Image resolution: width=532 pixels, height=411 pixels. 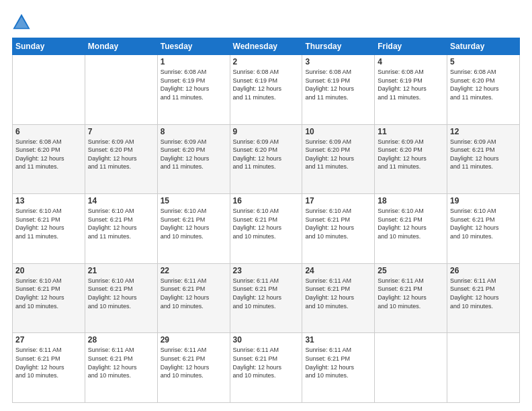 I want to click on weekday-header-tuesday: Tuesday, so click(x=193, y=47).